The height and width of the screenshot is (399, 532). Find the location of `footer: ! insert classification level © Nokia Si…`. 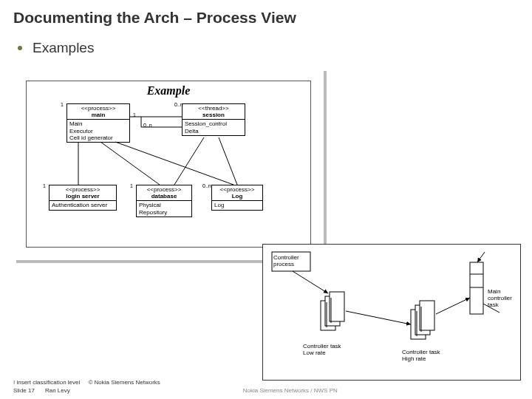

footer: ! insert classification level © Nokia Si… is located at coordinates (176, 386).